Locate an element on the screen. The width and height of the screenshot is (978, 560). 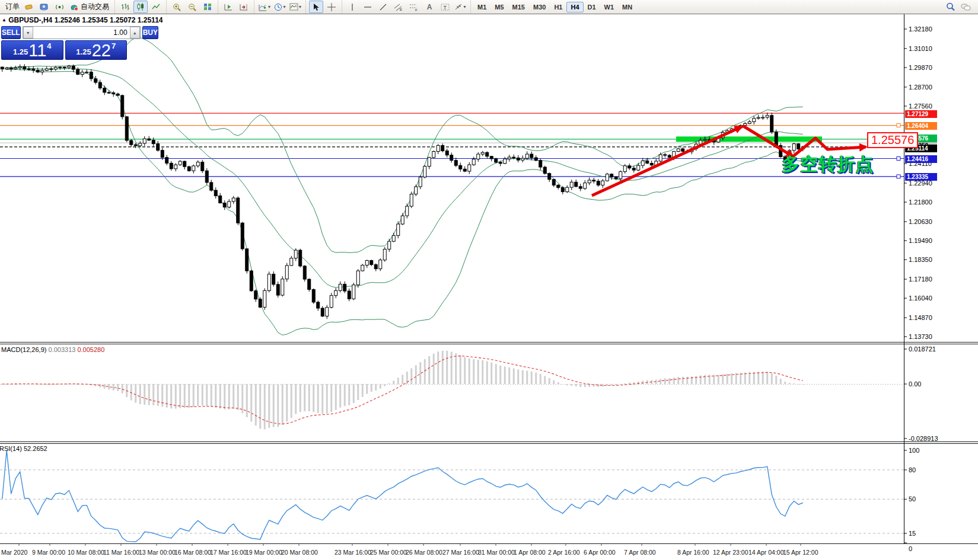
timeframe-W1: W1 is located at coordinates (610, 7).